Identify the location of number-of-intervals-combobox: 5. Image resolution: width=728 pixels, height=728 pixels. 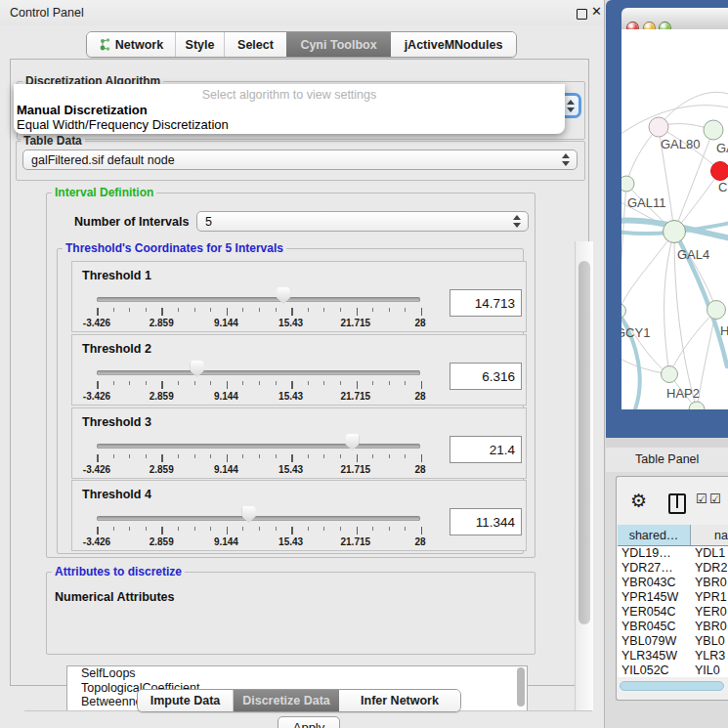
(363, 221).